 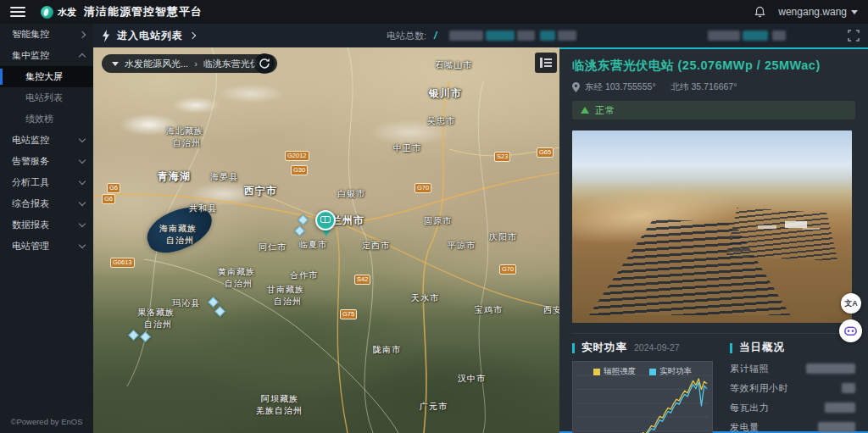 I want to click on sidebar-item-智能集控: 智能集控, so click(x=47, y=34).